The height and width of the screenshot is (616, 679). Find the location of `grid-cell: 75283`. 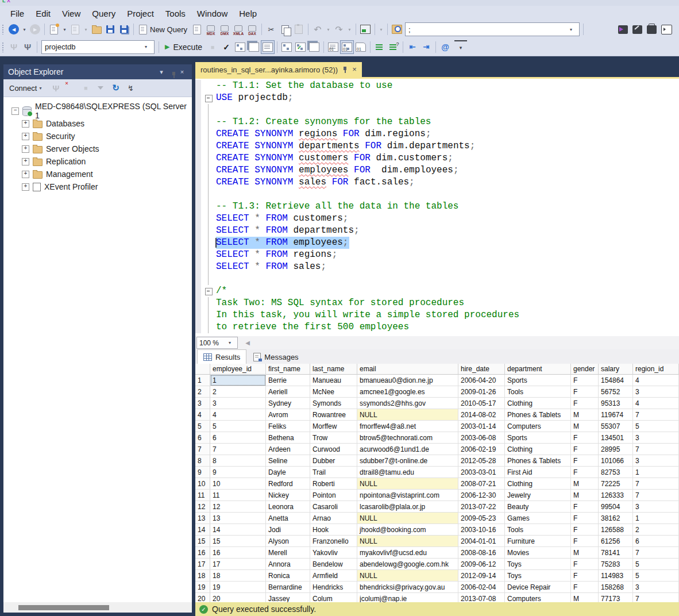

grid-cell: 75283 is located at coordinates (616, 564).